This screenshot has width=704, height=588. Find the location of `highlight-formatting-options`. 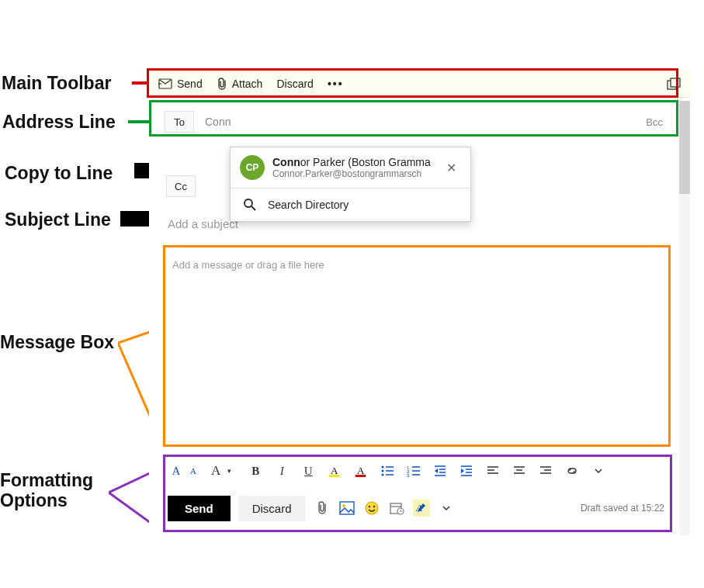

highlight-formatting-options is located at coordinates (418, 493).